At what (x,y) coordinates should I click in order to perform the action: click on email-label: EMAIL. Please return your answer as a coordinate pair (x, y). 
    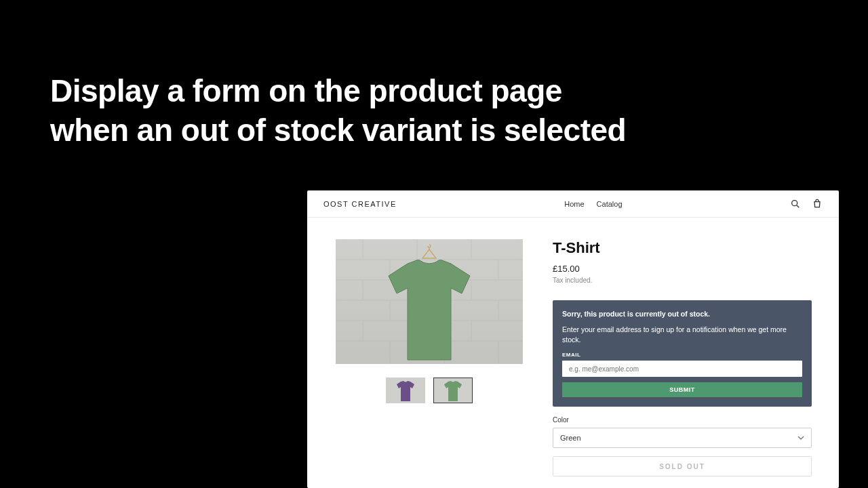
    Looking at the image, I should click on (682, 355).